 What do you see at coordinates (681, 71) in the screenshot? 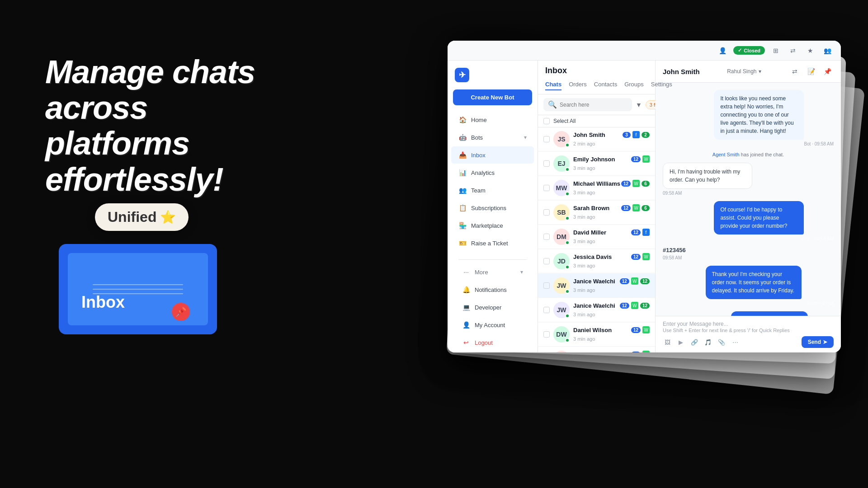
I see `chat-header-contact: John Smith` at bounding box center [681, 71].